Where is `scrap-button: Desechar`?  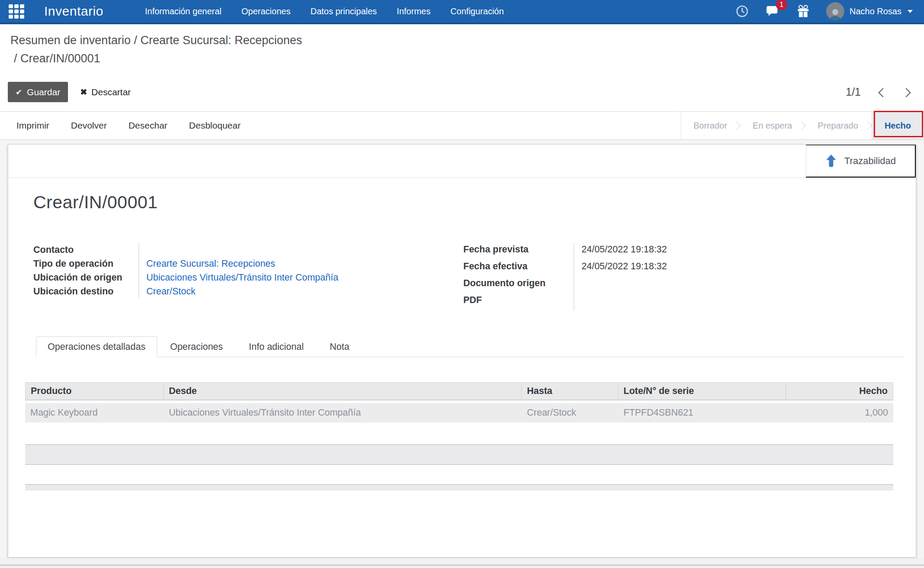 scrap-button: Desechar is located at coordinates (148, 126).